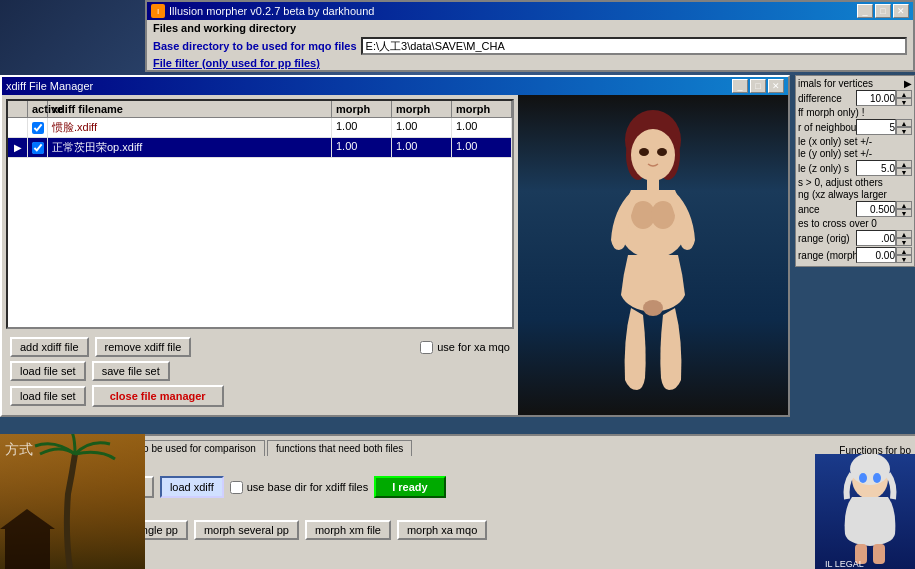  Describe the element at coordinates (904, 98) in the screenshot. I see `difference-spinner-btn: ▲ ▼` at that location.